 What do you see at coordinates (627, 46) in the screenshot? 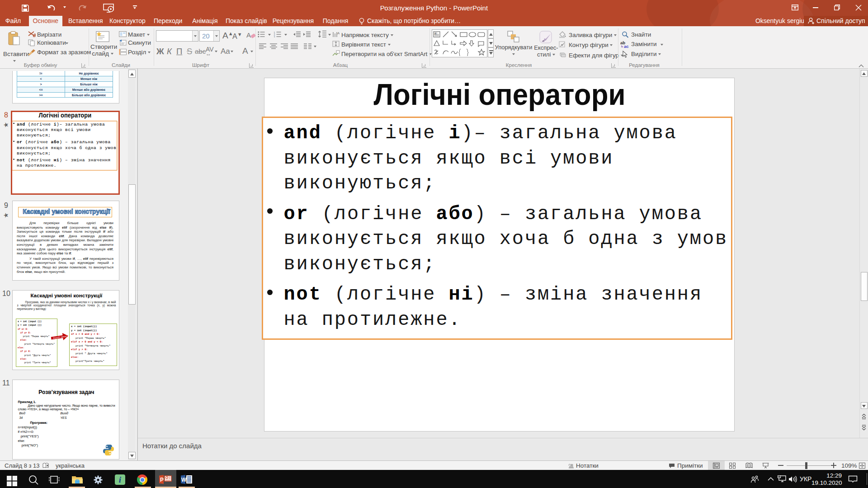
I see `svg-text: ac` at bounding box center [627, 46].